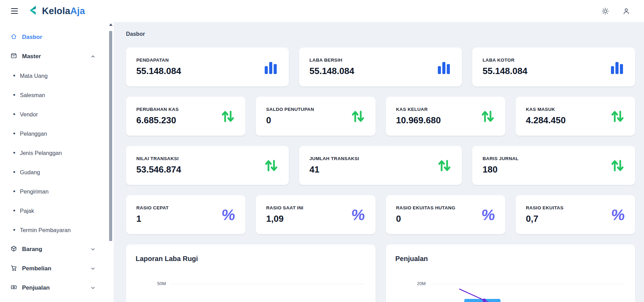 This screenshot has height=302, width=644. I want to click on chart-title: Penjualan, so click(511, 259).